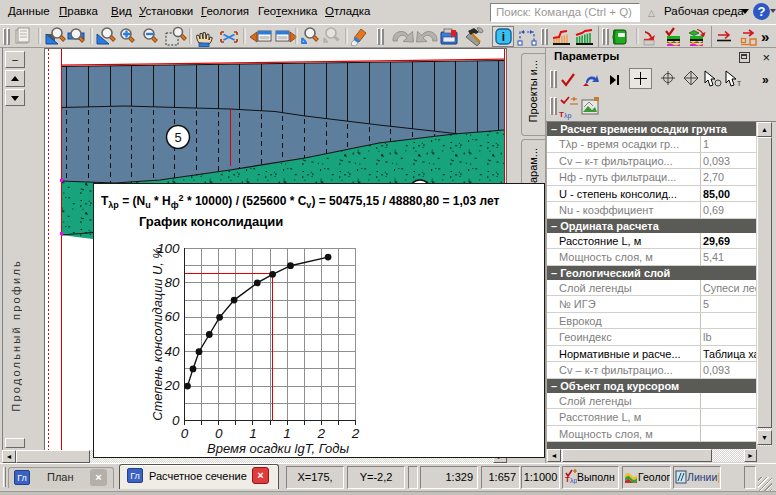 The height and width of the screenshot is (495, 776). I want to click on svg-text: 5, so click(178, 138).